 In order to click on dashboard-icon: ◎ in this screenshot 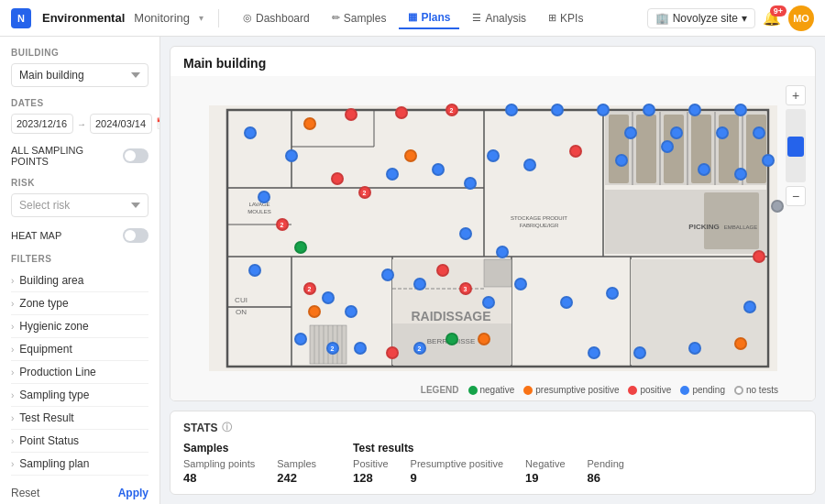, I will do `click(248, 18)`.